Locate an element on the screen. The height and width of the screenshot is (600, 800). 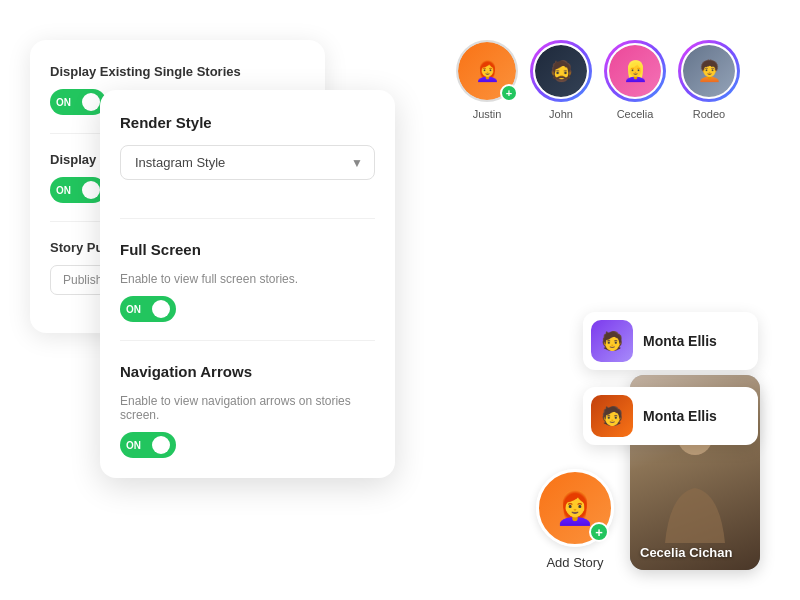
add-story-label: Add Story is located at coordinates (574, 562).